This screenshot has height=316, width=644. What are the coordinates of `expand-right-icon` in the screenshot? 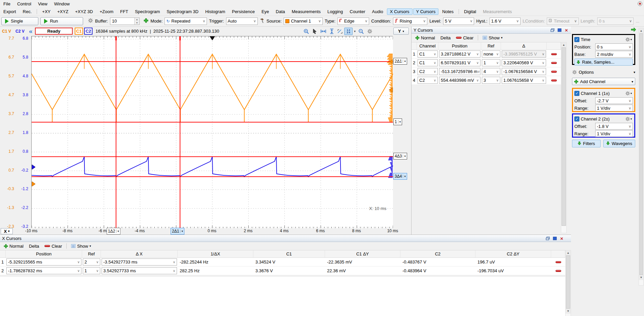 It's located at (634, 30).